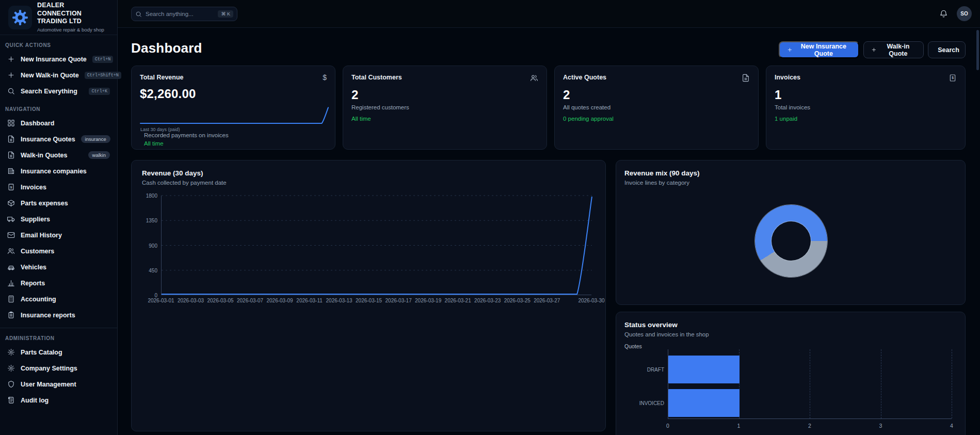 The width and height of the screenshot is (980, 435). Describe the element at coordinates (33, 283) in the screenshot. I see `sidebar-item-label: Reports` at that location.